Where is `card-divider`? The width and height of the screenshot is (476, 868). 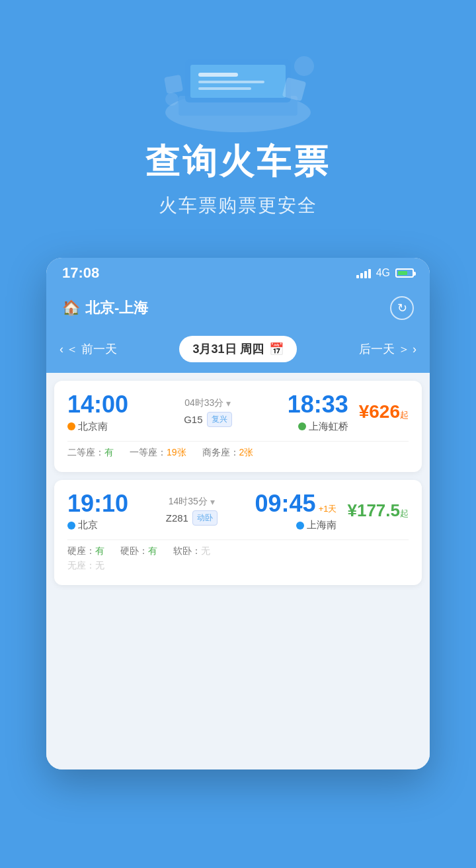 card-divider is located at coordinates (238, 442).